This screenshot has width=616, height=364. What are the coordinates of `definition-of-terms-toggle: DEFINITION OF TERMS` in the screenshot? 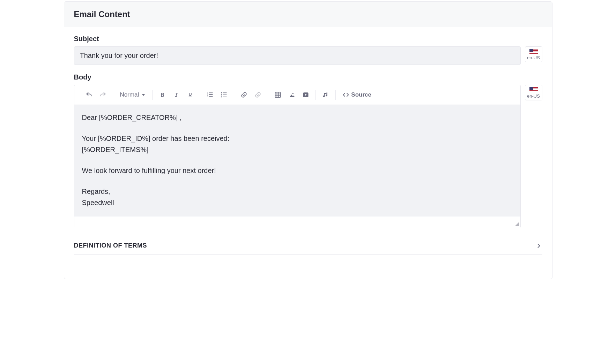 It's located at (308, 245).